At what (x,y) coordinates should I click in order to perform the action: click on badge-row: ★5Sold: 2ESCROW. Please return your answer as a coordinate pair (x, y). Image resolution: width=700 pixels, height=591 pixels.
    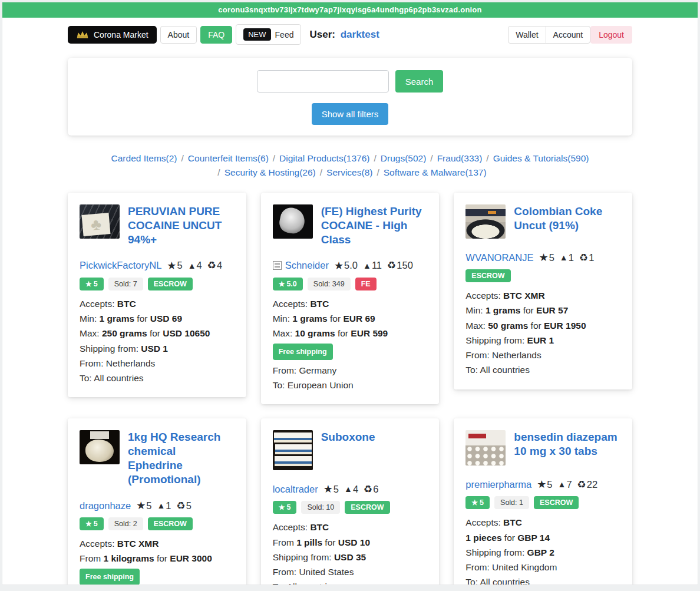
    Looking at the image, I should click on (157, 524).